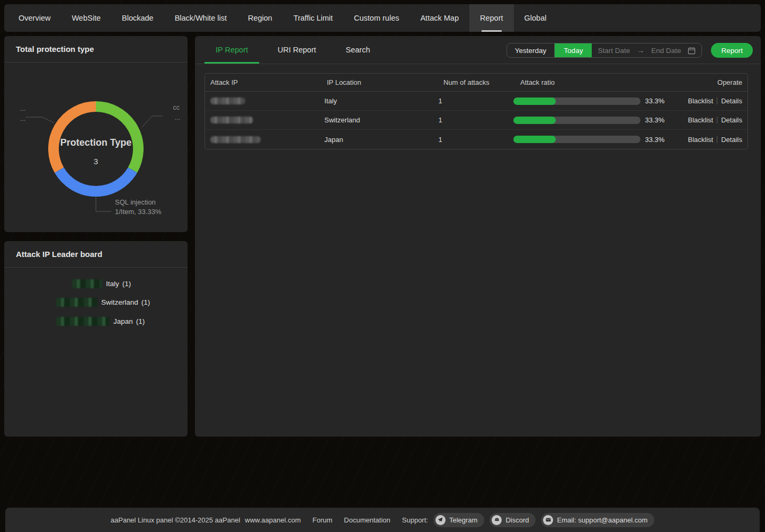  I want to click on leaderboard-row: Switzerland (1), so click(103, 302).